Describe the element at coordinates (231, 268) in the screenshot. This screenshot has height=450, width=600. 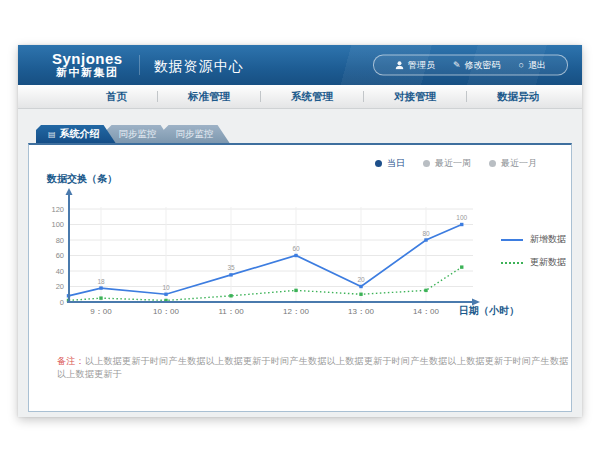
I see `svg-text: 35` at that location.